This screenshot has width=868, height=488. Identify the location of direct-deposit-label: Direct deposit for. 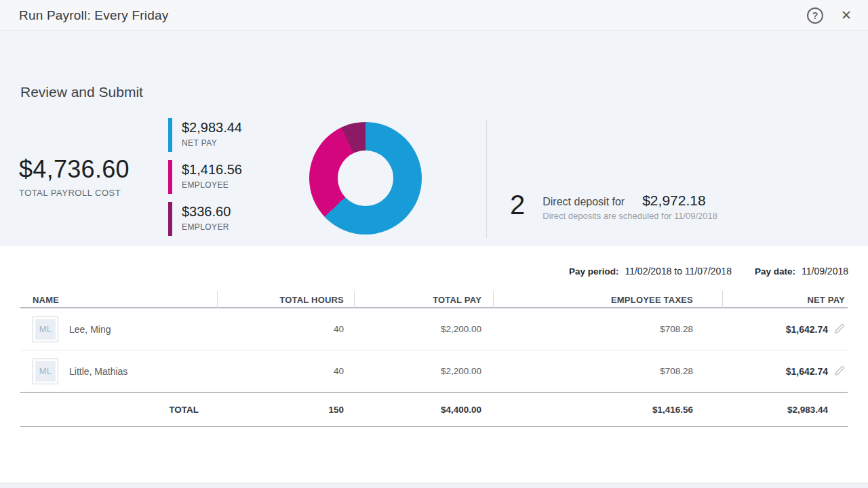
(583, 202).